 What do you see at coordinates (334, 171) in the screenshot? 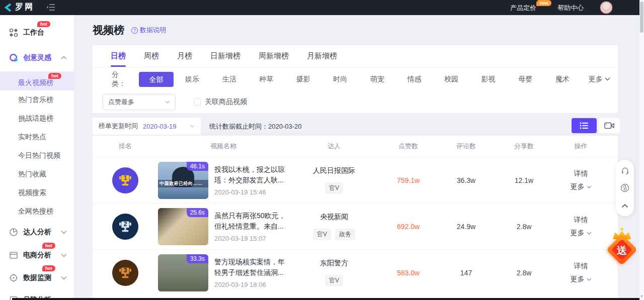
I see `talent-name: 人民日报国际` at bounding box center [334, 171].